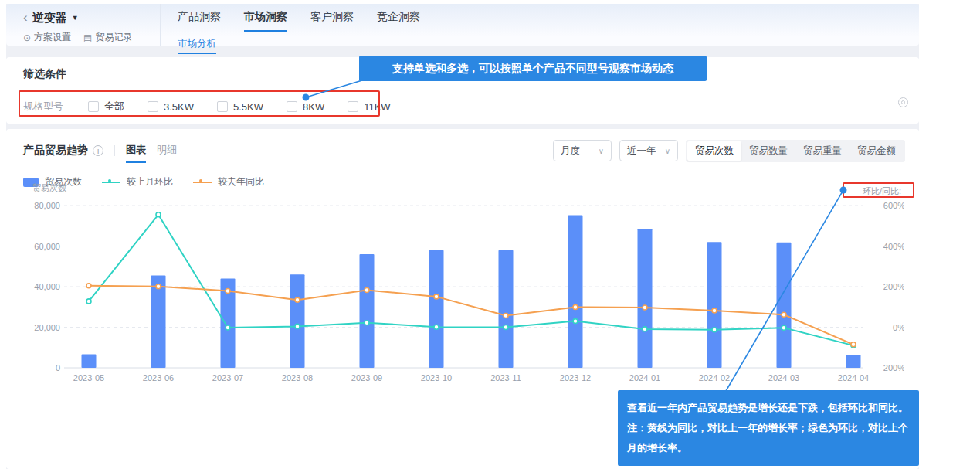  What do you see at coordinates (306, 107) in the screenshot?
I see `checkbox-8kw: 8KW` at bounding box center [306, 107].